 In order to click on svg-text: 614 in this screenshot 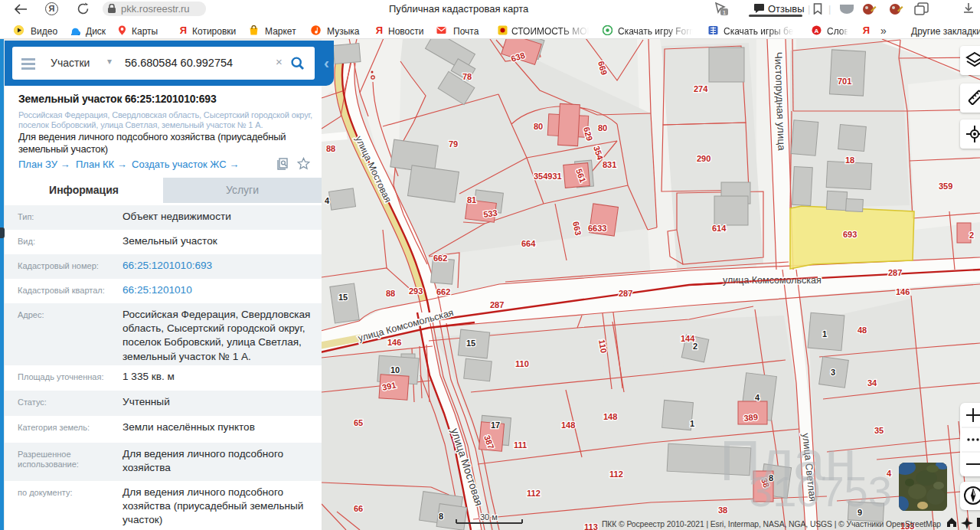, I will do `click(720, 228)`.